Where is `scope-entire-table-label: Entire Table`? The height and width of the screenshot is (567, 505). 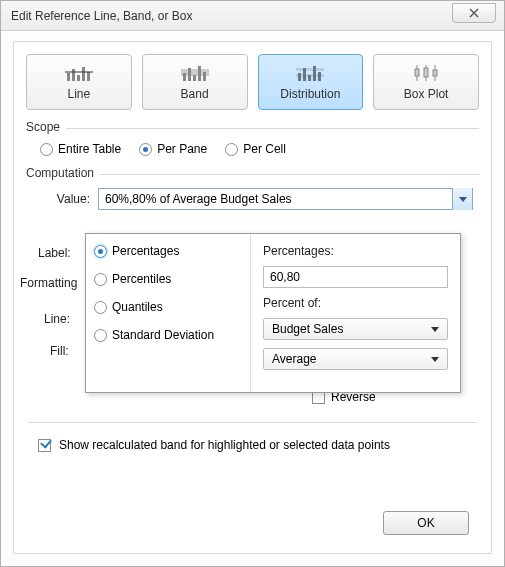
scope-entire-table-label: Entire Table is located at coordinates (90, 149).